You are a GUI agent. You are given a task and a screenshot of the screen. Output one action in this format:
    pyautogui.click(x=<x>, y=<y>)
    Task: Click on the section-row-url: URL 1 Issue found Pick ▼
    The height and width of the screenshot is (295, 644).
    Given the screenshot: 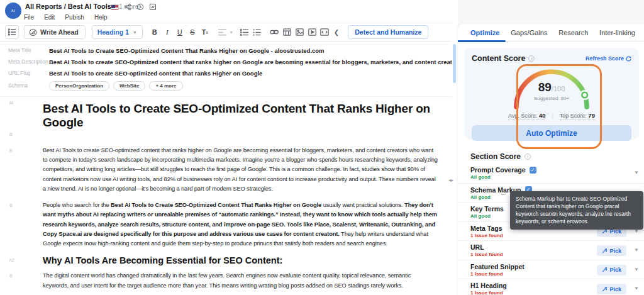 What is the action you would take?
    pyautogui.click(x=551, y=250)
    